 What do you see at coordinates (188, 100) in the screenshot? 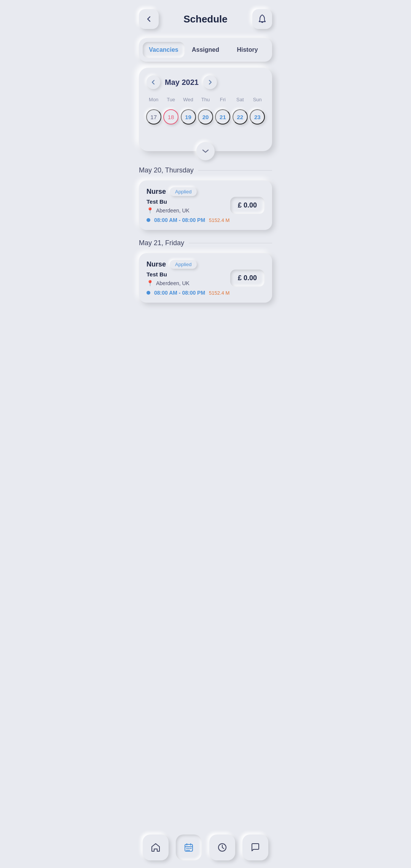
I see `day-wed: Wed` at bounding box center [188, 100].